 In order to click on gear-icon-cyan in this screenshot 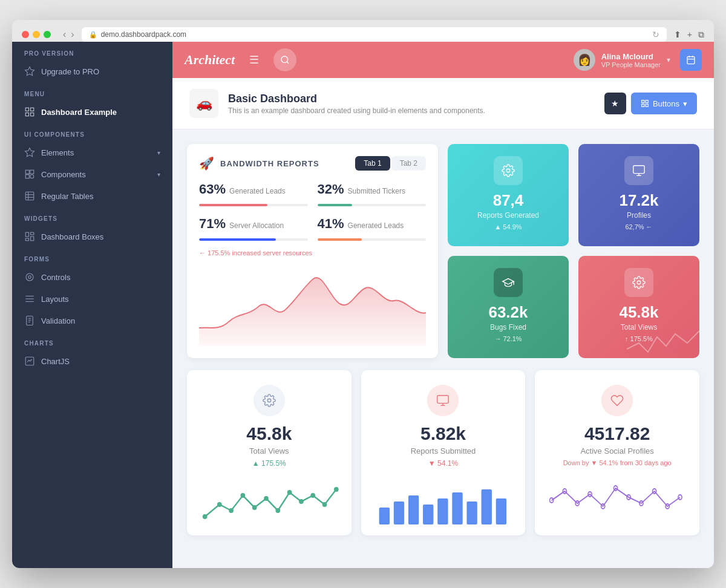, I will do `click(508, 171)`.